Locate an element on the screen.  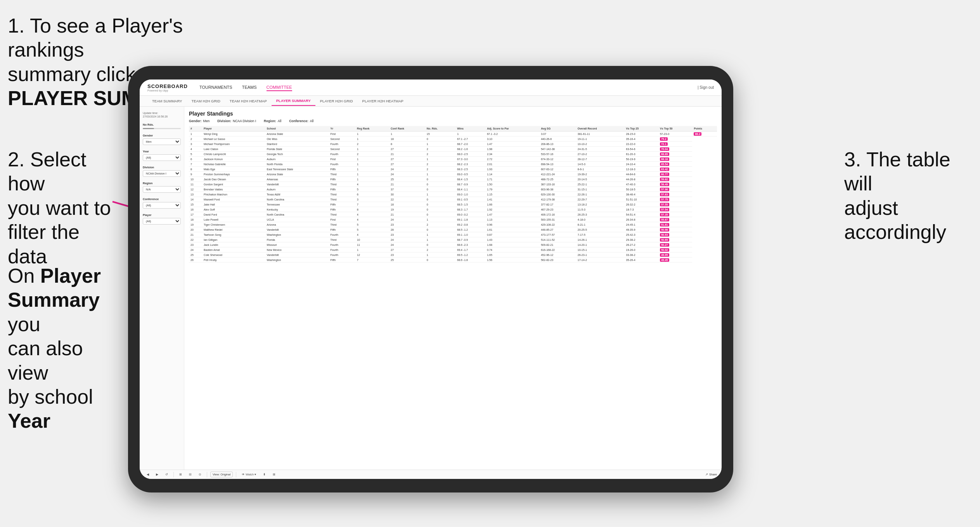
cell-1-8: 3.10 is located at coordinates (512, 139).